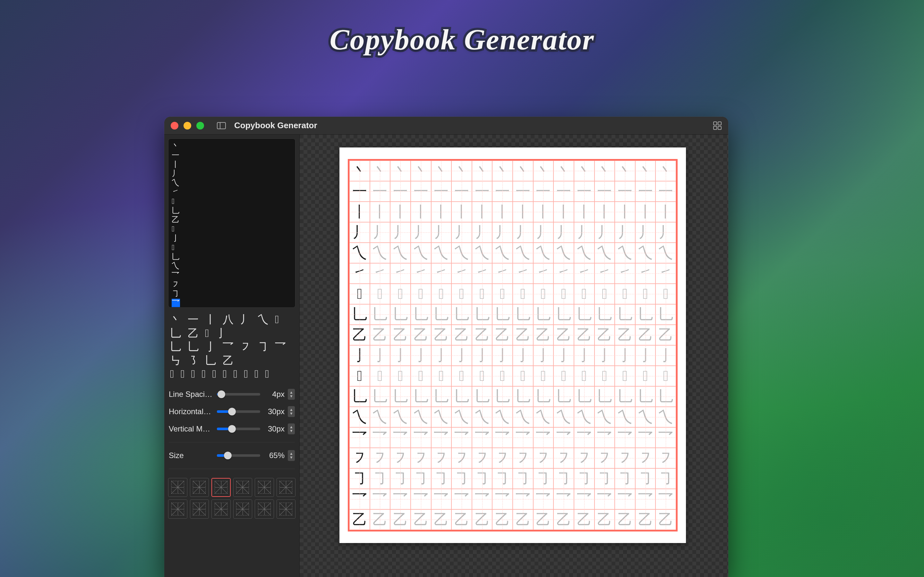 The width and height of the screenshot is (924, 577). I want to click on vertical-margin-stepper: ▲▼, so click(291, 429).